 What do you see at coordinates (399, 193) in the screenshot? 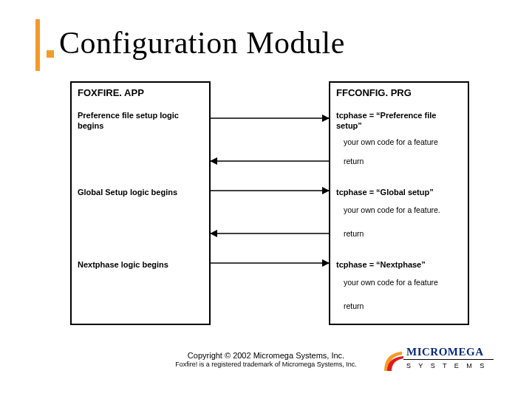
I see `right-block2-line1: tcphase = “Global setup”` at bounding box center [399, 193].